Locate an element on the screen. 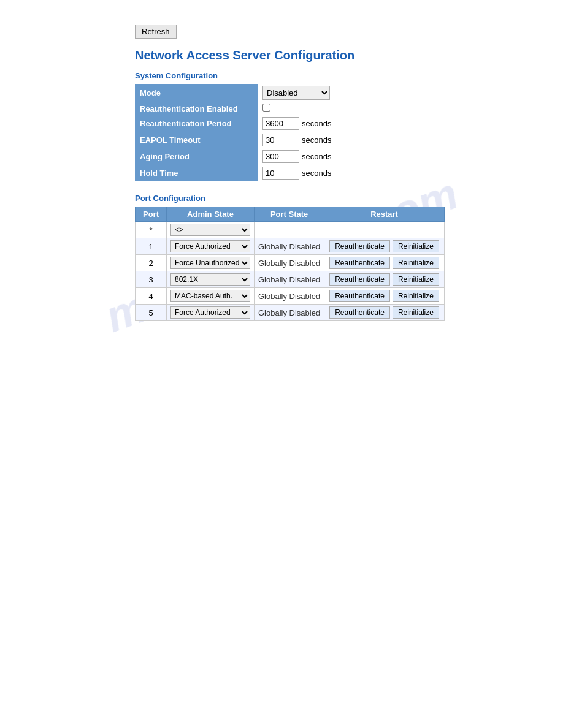  sys-field-value-4: seconds is located at coordinates (304, 157).